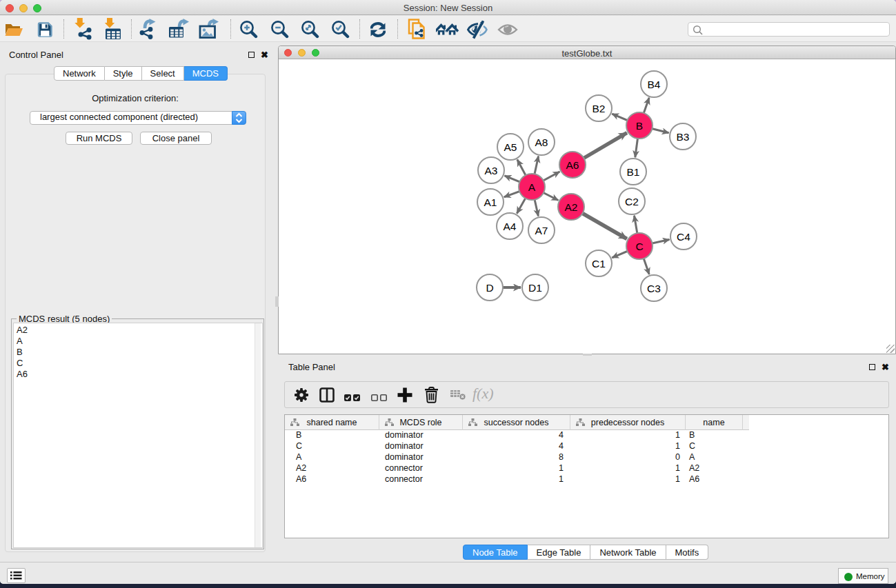 The image size is (896, 588). Describe the element at coordinates (510, 148) in the screenshot. I see `svg-text: A5` at that location.